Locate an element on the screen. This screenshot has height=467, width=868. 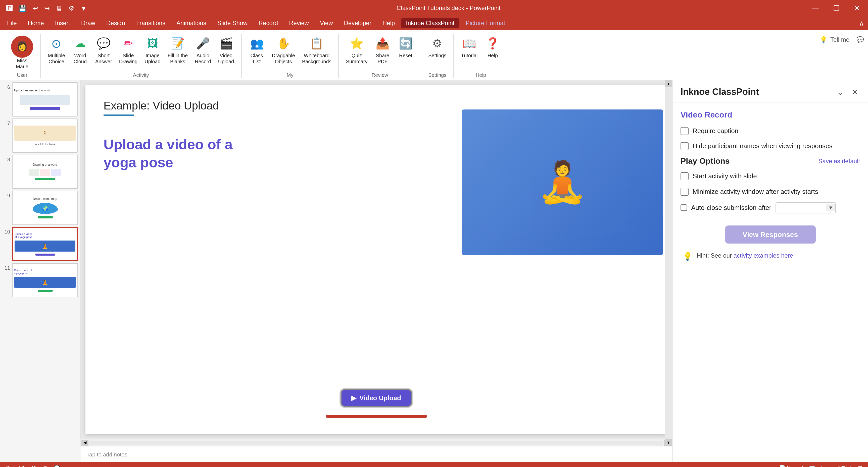
menu-help: Help is located at coordinates (389, 23).